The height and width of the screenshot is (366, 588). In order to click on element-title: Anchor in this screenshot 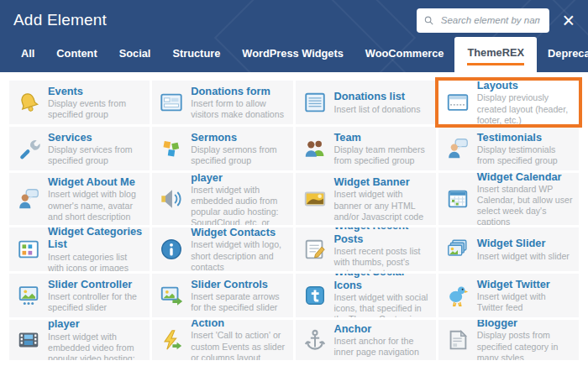, I will do `click(383, 329)`.